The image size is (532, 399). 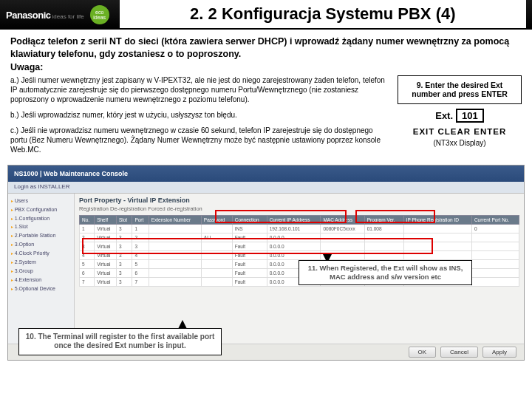 What do you see at coordinates (41, 236) in the screenshot?
I see `nav-item: 2.Portable Station` at bounding box center [41, 236].